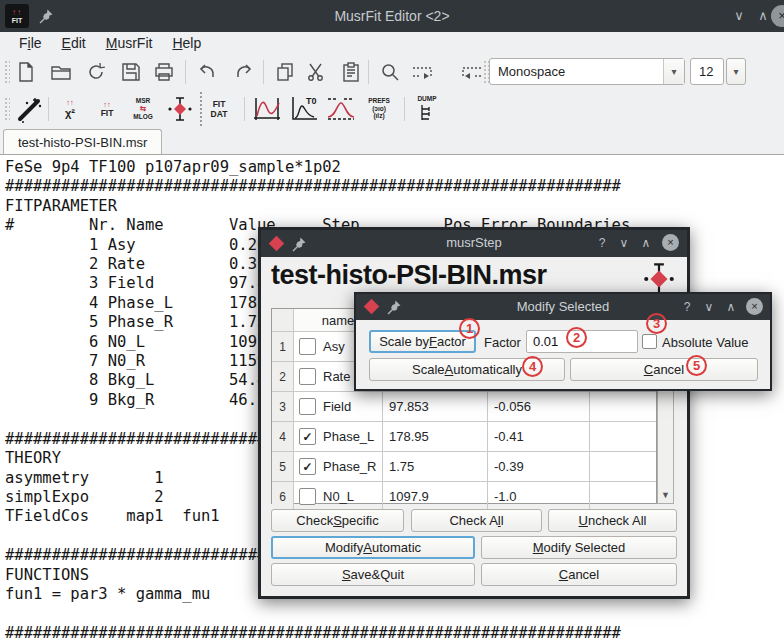 The image size is (784, 640). I want to click on modify-selected-titlebar: Modify Selected ? ∨ ∧ ×, so click(563, 307).